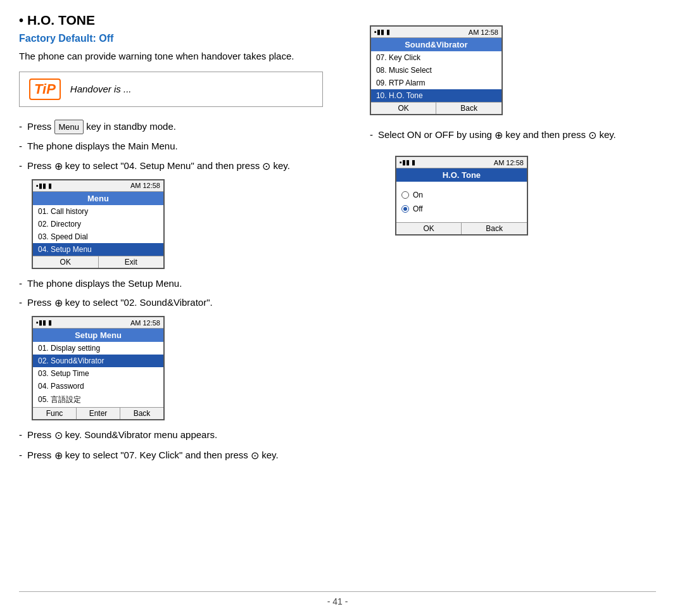 This screenshot has width=675, height=616. What do you see at coordinates (462, 195) in the screenshot?
I see `screen-ho-option-on: On` at bounding box center [462, 195].